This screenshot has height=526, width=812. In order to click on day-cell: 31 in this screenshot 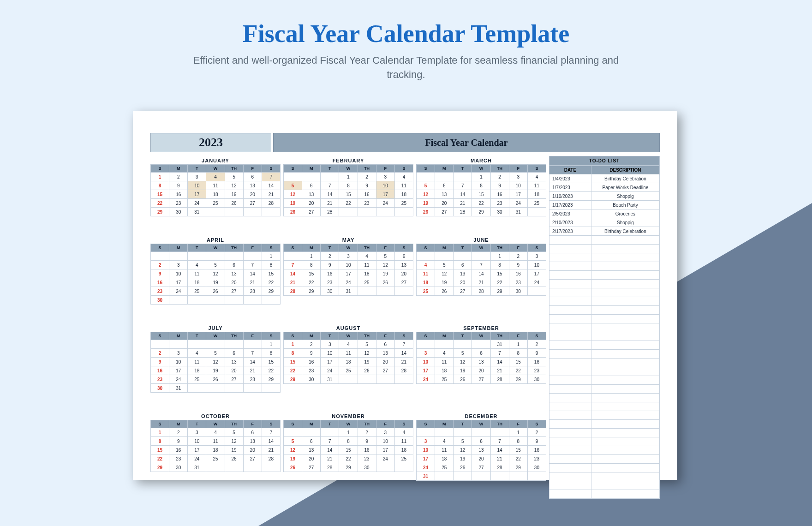, I will do `click(518, 212)`.